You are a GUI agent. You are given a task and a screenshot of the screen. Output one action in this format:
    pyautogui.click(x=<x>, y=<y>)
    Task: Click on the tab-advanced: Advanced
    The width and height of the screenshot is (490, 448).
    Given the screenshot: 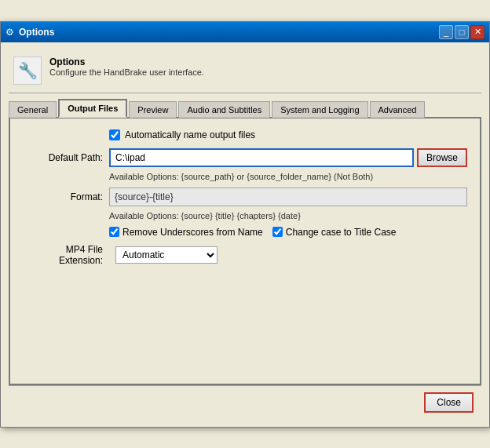 What is the action you would take?
    pyautogui.click(x=397, y=110)
    